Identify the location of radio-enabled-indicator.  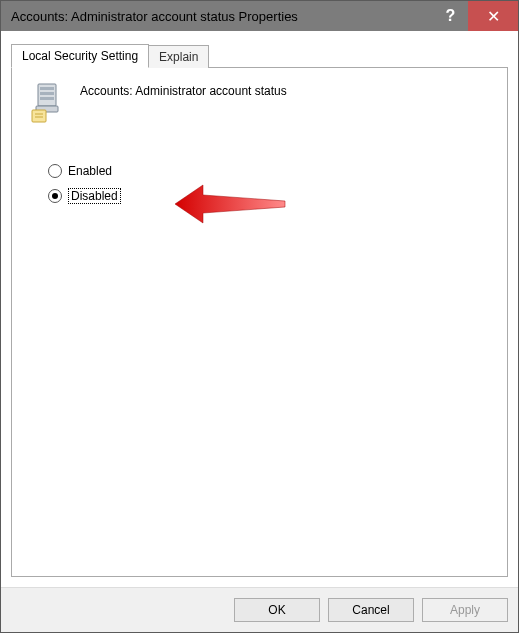
(55, 171).